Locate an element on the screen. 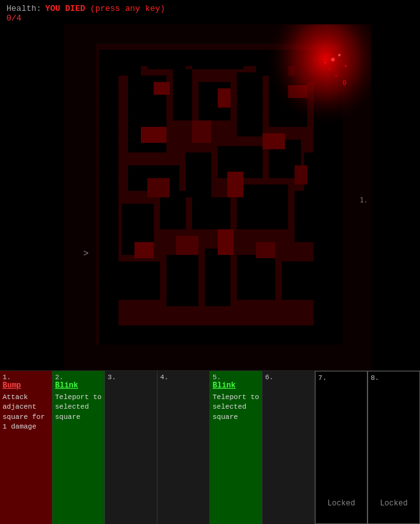 Image resolution: width=420 pixels, height=524 pixels. slot-2-number: 2. is located at coordinates (78, 377).